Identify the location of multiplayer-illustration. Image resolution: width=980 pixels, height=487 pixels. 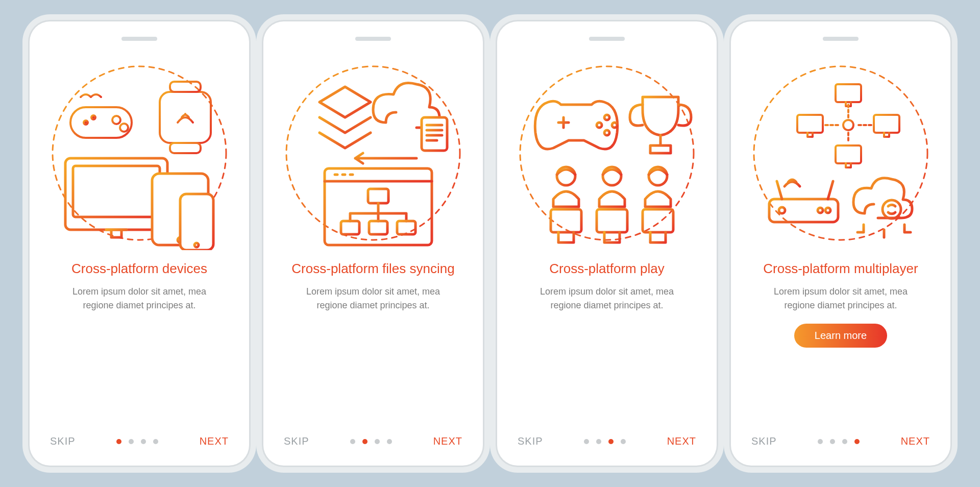
(841, 153).